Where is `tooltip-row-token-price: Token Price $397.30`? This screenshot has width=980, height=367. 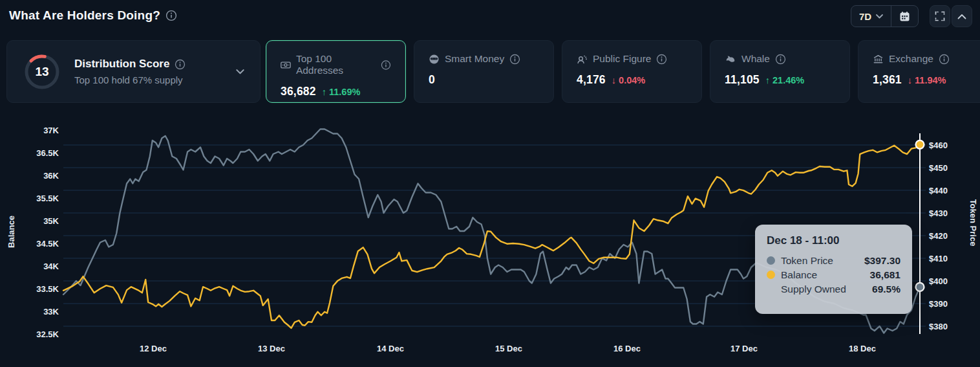
tooltip-row-token-price: Token Price $397.30 is located at coordinates (834, 260).